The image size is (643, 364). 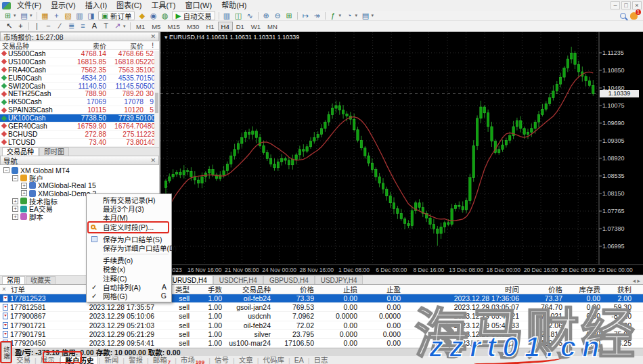 What do you see at coordinates (149, 46) in the screenshot?
I see `market-watch-col-3: !` at bounding box center [149, 46].